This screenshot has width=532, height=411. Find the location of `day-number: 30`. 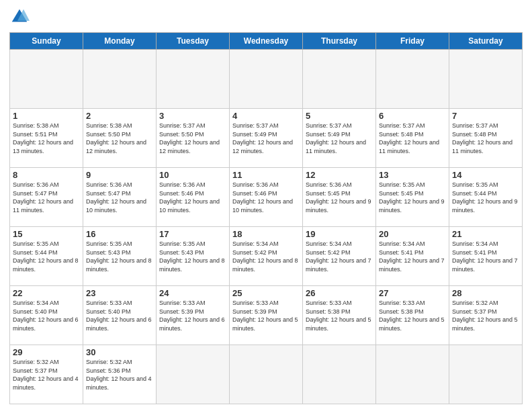

day-number: 30 is located at coordinates (120, 352).